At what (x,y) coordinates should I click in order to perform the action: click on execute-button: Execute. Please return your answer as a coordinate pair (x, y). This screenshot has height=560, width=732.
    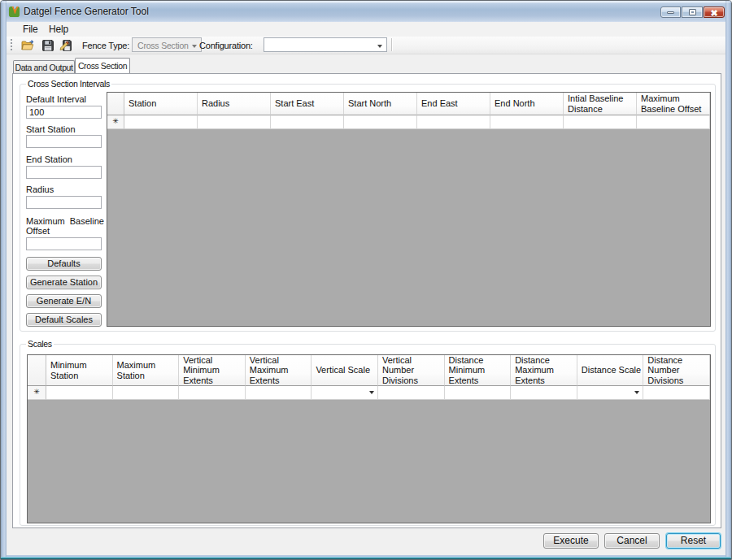
    Looking at the image, I should click on (571, 541).